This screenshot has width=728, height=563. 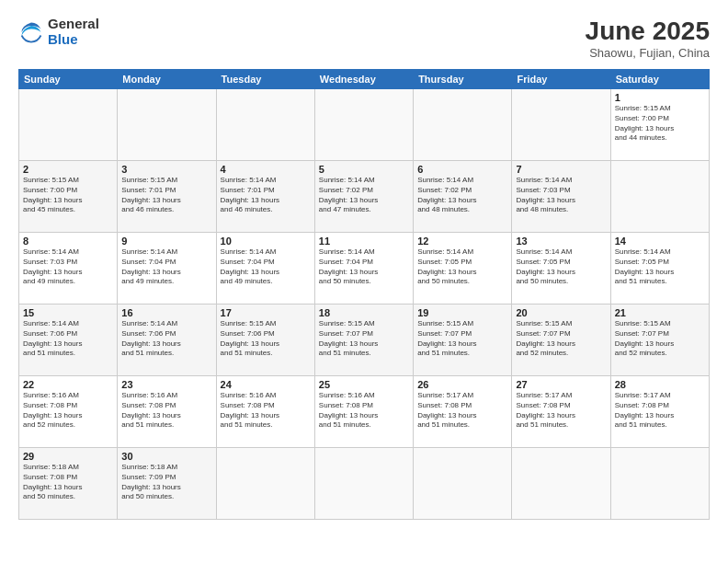 I want to click on table-row: 25Sunrise: 5:16 AM Sunset: 7:08 PM Dayli…, so click(x=364, y=412).